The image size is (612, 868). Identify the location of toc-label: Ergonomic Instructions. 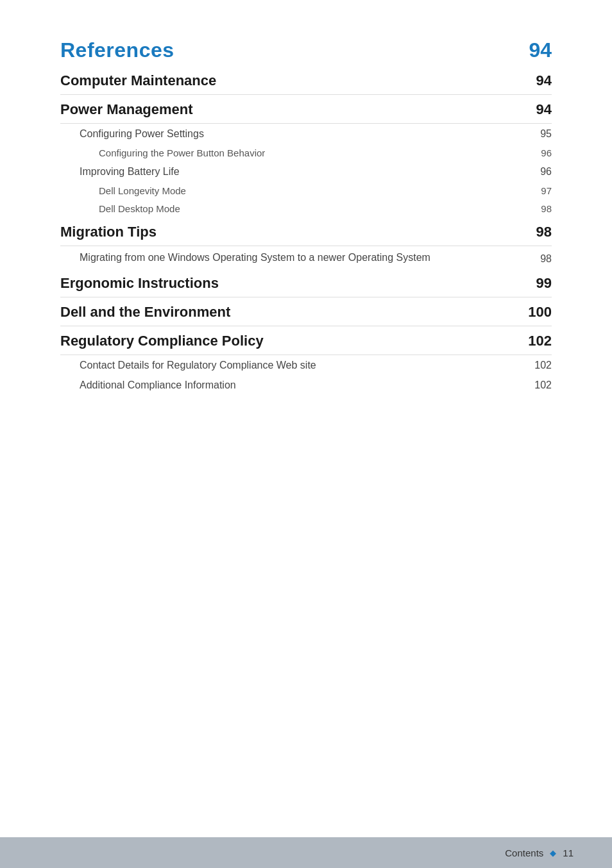
(140, 283).